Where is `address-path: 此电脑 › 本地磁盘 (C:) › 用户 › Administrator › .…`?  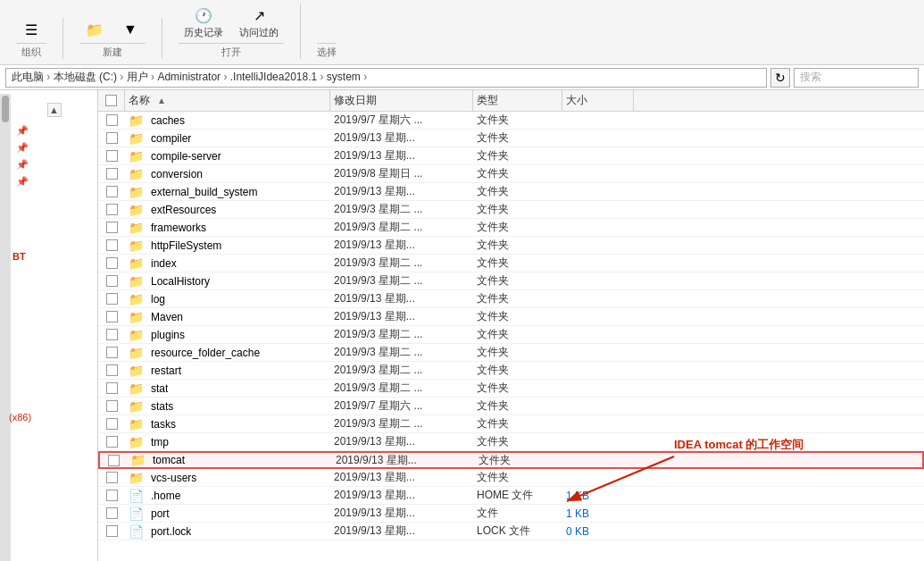
address-path: 此电脑 › 本地磁盘 (C:) › 用户 › Administrator › .… is located at coordinates (386, 78).